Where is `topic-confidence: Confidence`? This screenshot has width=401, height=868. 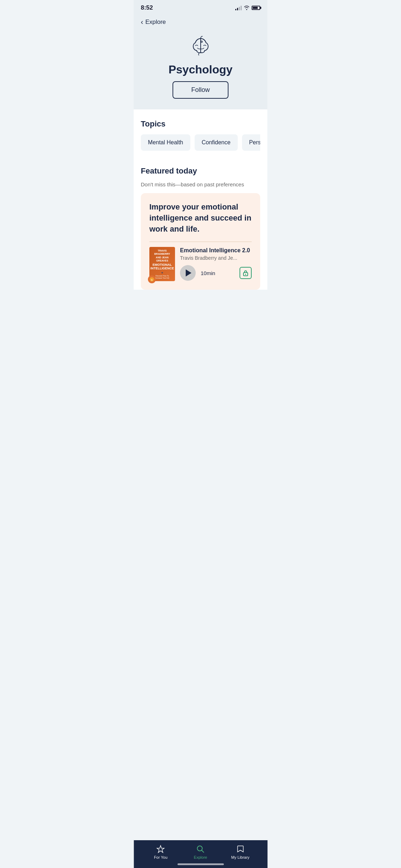
topic-confidence: Confidence is located at coordinates (216, 143).